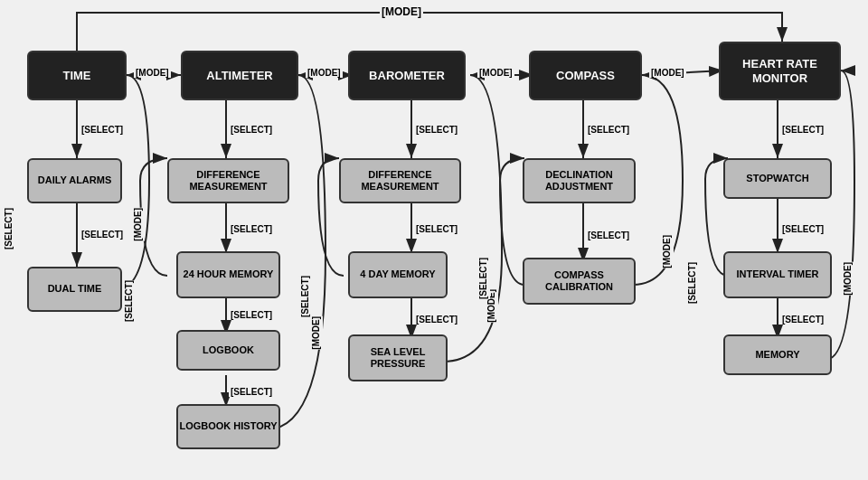 The image size is (868, 480). Describe the element at coordinates (102, 235) in the screenshot. I see `select-time-2: [SELECT]` at that location.